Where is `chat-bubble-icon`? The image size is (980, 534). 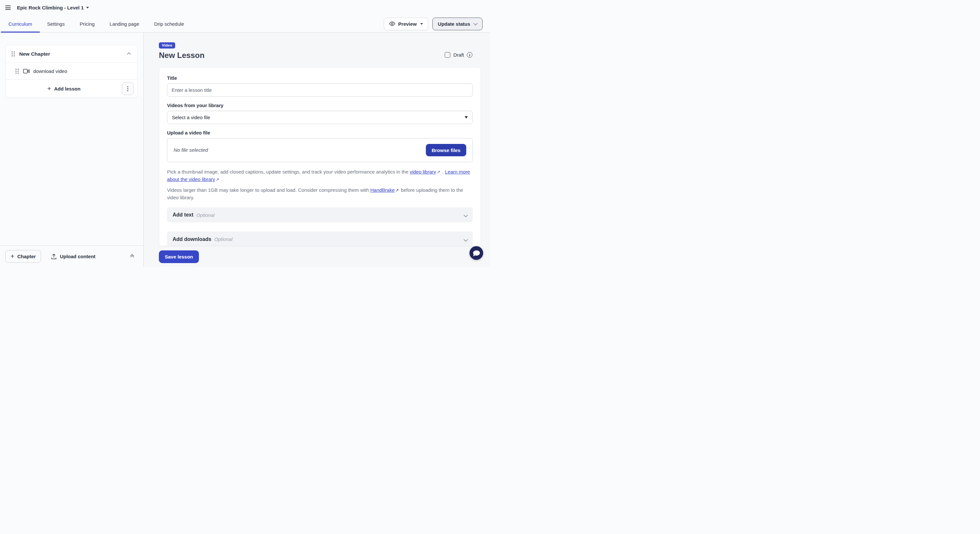 chat-bubble-icon is located at coordinates (476, 253).